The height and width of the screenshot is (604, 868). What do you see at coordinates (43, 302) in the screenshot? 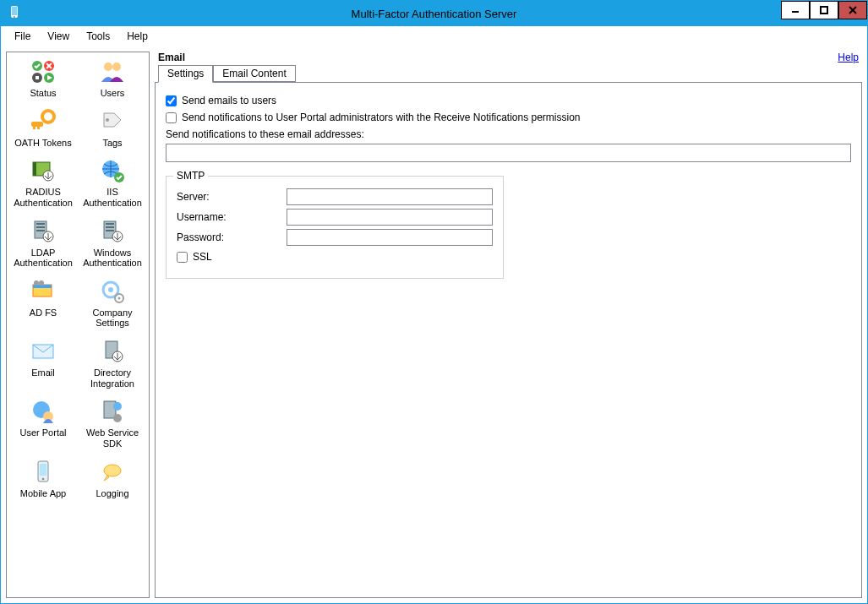
I see `sidebar-item-adfs: AD FS` at bounding box center [43, 302].